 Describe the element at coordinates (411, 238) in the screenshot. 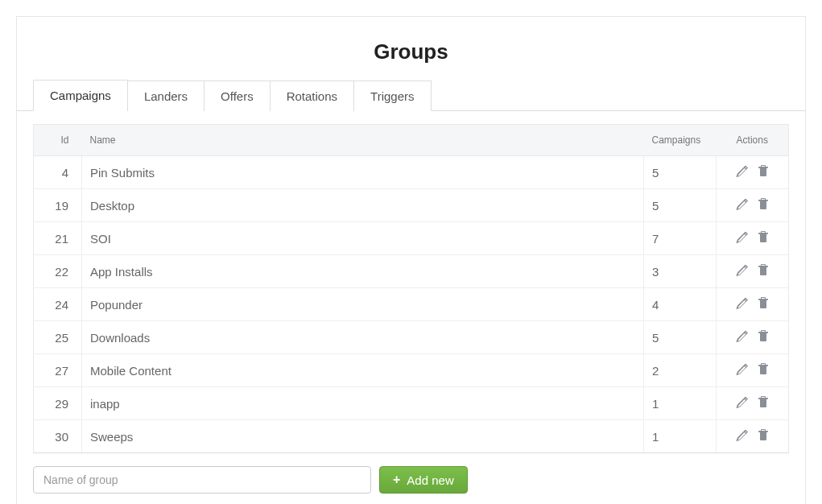

I see `table-row: 21SOI7` at that location.